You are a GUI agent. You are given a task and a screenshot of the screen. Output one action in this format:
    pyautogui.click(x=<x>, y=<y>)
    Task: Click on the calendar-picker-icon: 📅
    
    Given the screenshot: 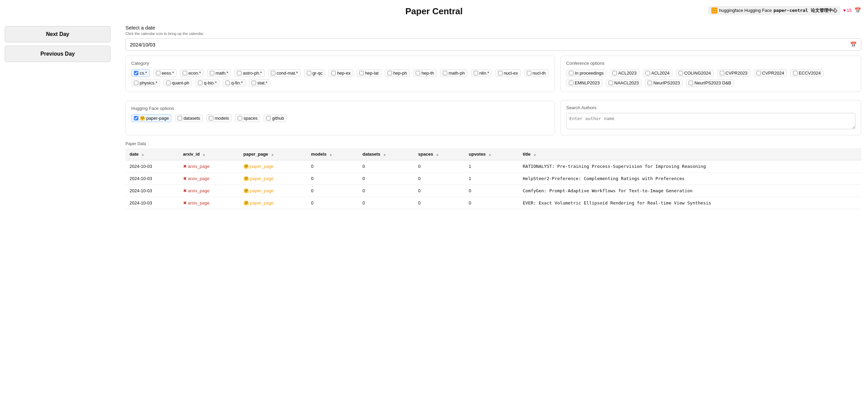 What is the action you would take?
    pyautogui.click(x=853, y=45)
    